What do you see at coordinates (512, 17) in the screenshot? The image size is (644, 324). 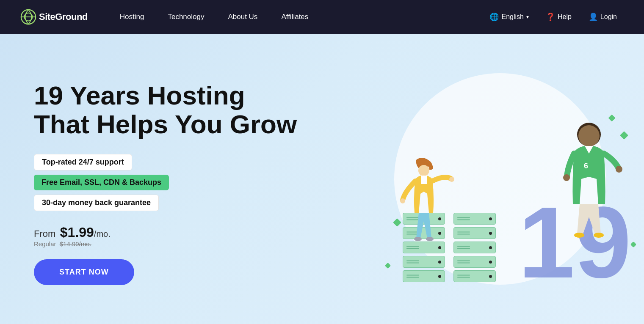 I see `language-label: English` at bounding box center [512, 17].